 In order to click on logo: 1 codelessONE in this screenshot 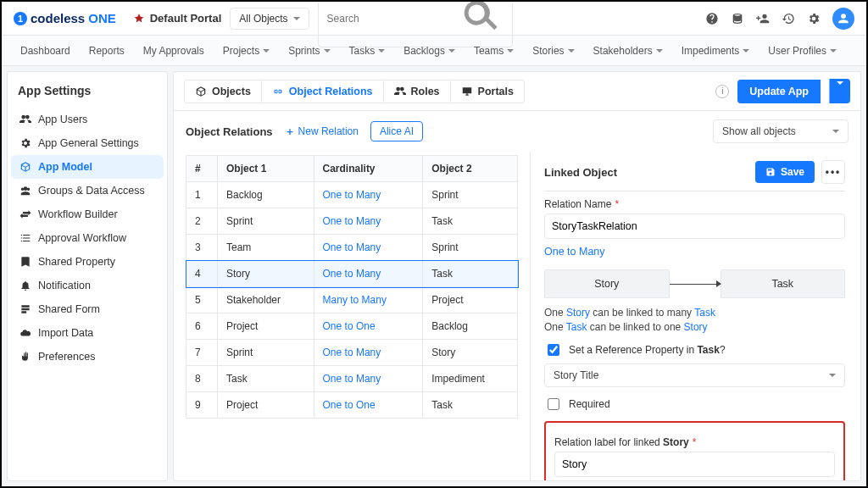, I will do `click(64, 19)`.